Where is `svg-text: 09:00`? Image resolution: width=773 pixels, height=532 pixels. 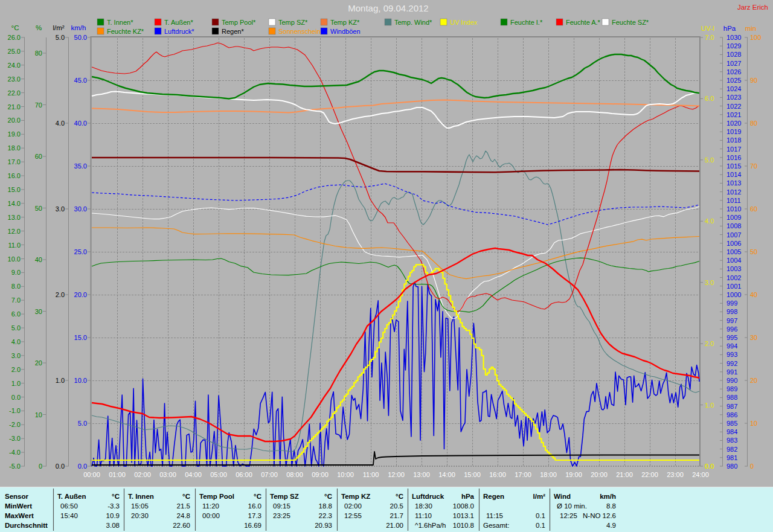 svg-text: 09:00 is located at coordinates (320, 475).